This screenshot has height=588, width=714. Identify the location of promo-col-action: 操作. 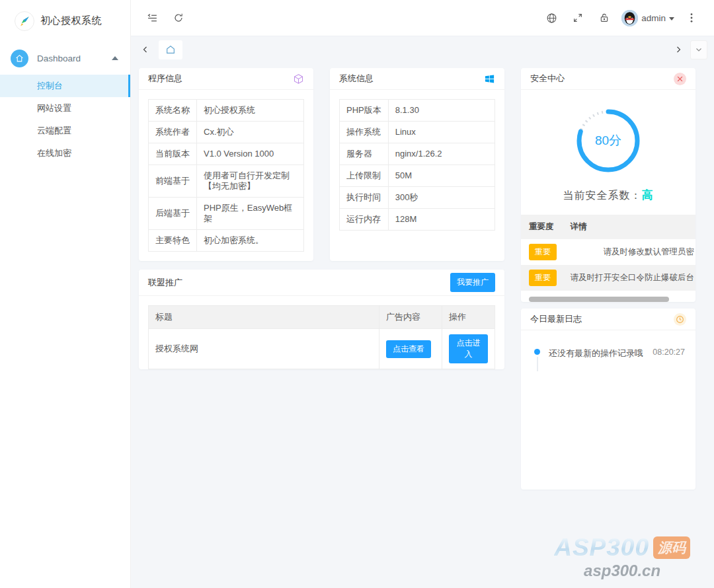
(469, 317).